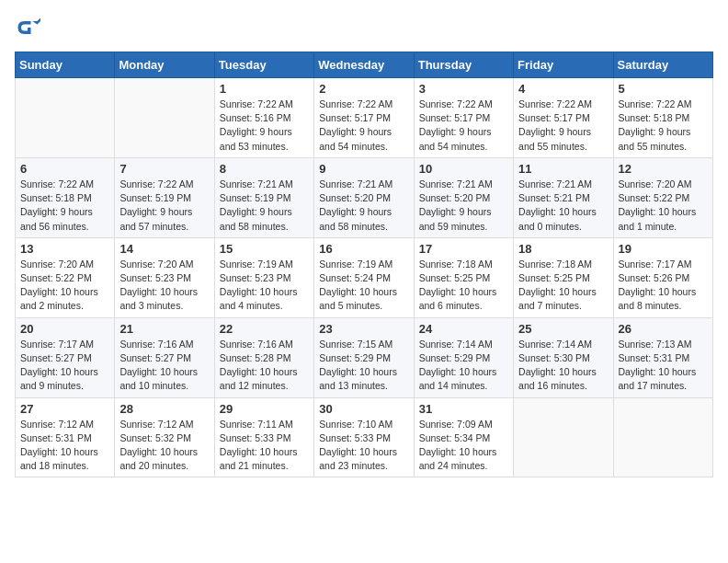  I want to click on calendar-cell: 22Sunrise: 7:16 AMSunset: 5:28 PMDayligh…, so click(264, 357).